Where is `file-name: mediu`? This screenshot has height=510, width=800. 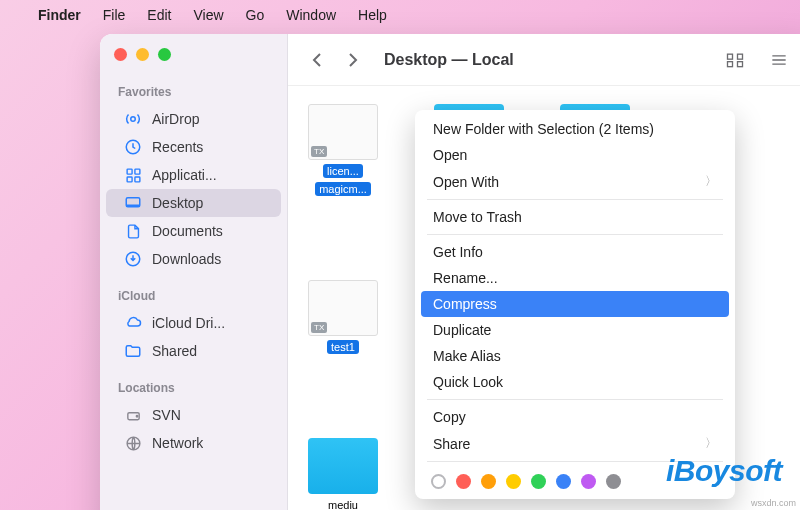
file-name: mediu is located at coordinates (343, 504).